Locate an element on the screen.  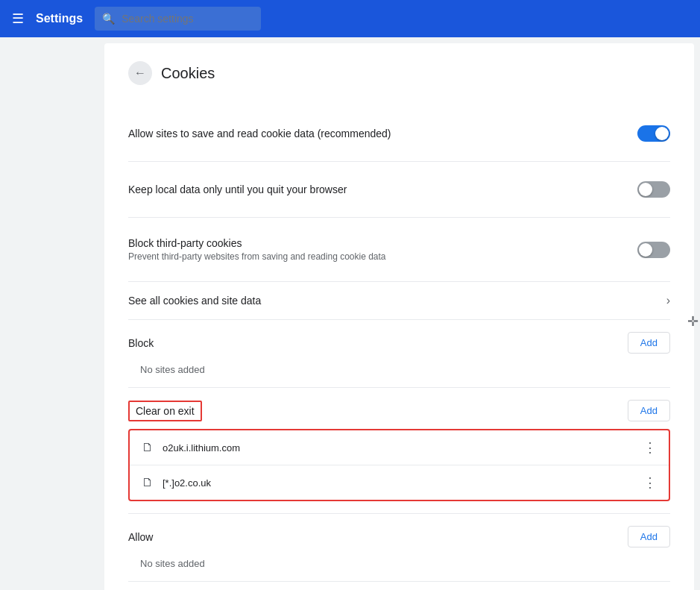
clear-on-exit-header: Clear on exit Add is located at coordinates (400, 410).